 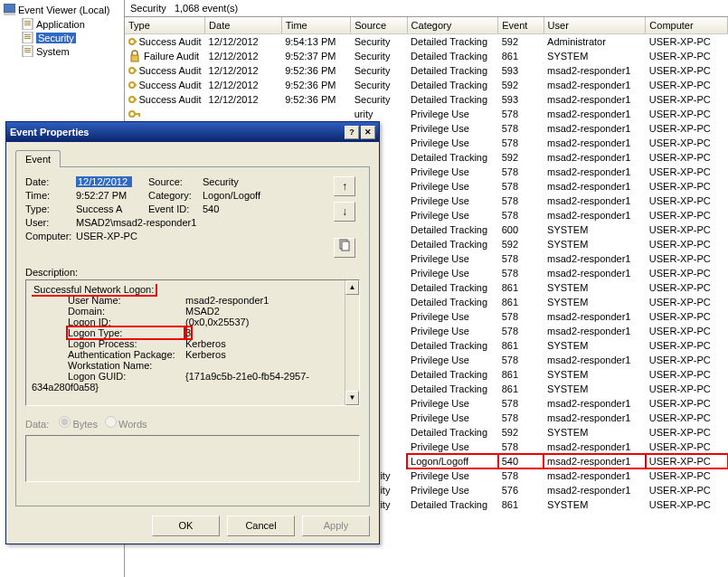 What do you see at coordinates (427, 9) in the screenshot?
I see `list-header: Security 1,068 event(s)` at bounding box center [427, 9].